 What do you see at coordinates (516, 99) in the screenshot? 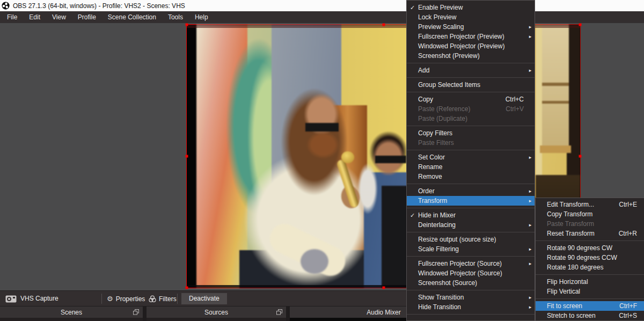
I see `menu-shortcut: Ctrl+C` at bounding box center [516, 99].